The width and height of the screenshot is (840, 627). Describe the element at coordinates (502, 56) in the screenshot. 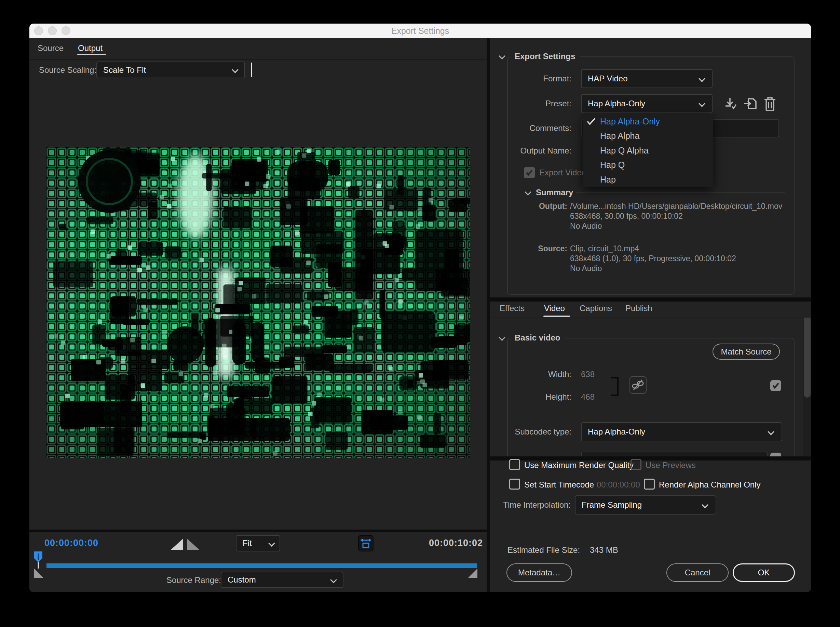

I see `collapse-export-settings-icon` at that location.